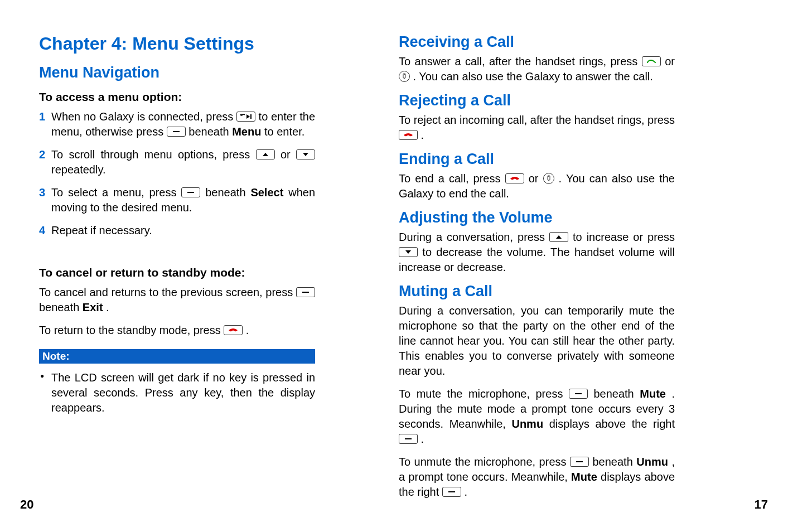 The width and height of the screenshot is (788, 532). What do you see at coordinates (177, 356) in the screenshot?
I see `note-label: Note:` at bounding box center [177, 356].